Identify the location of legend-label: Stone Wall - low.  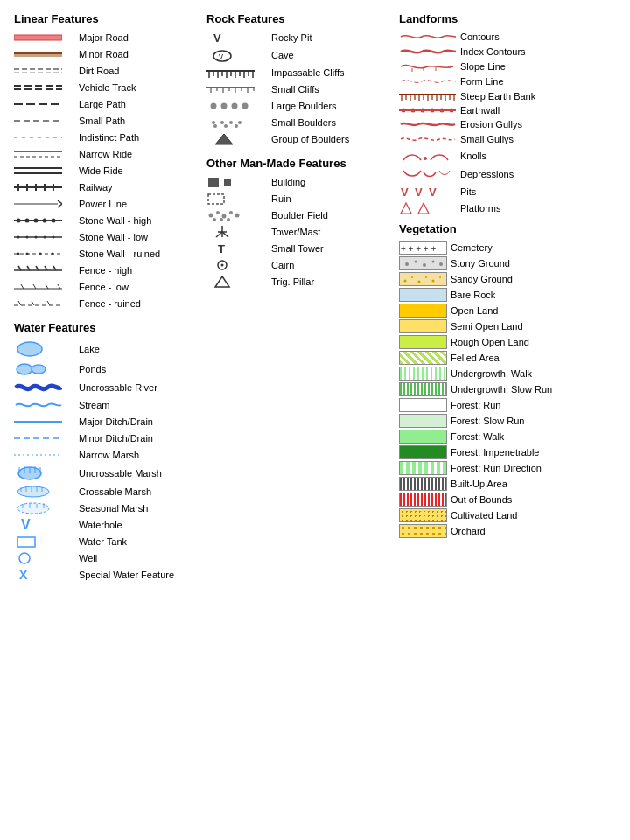
(137, 237).